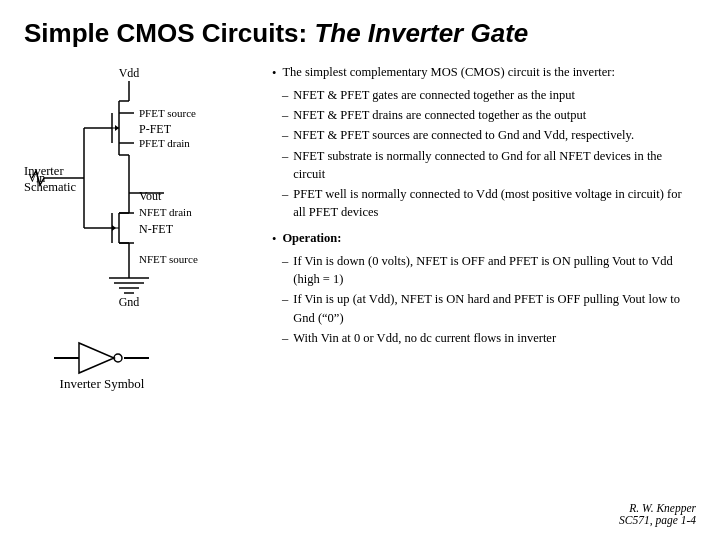  What do you see at coordinates (494, 308) in the screenshot?
I see `sub-item-2-2-text: If Vin is up (at Vdd), NFET is ON hard a…` at bounding box center [494, 308].